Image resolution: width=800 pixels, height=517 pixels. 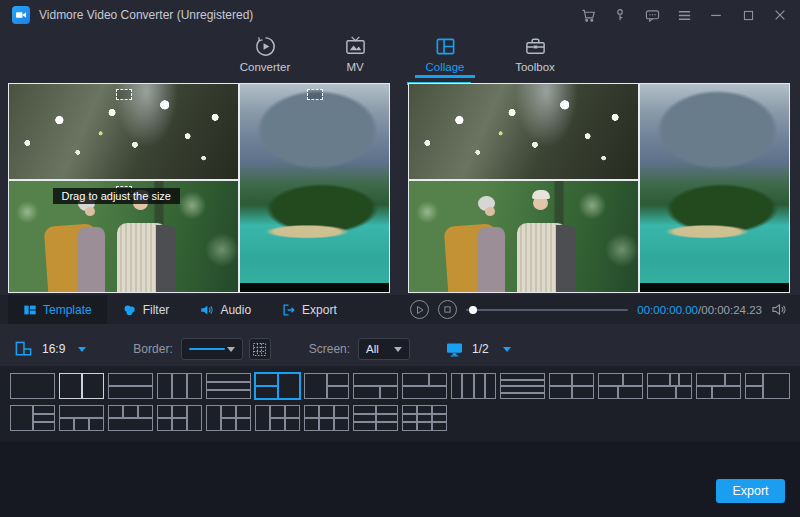 I want to click on preview-tile-daisies, so click(x=524, y=132).